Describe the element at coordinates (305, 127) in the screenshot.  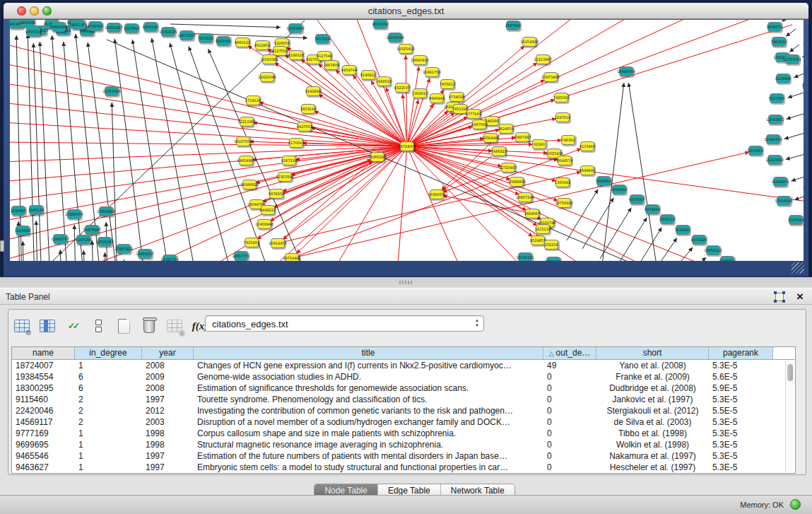
I see `graph-node: 8427552` at that location.